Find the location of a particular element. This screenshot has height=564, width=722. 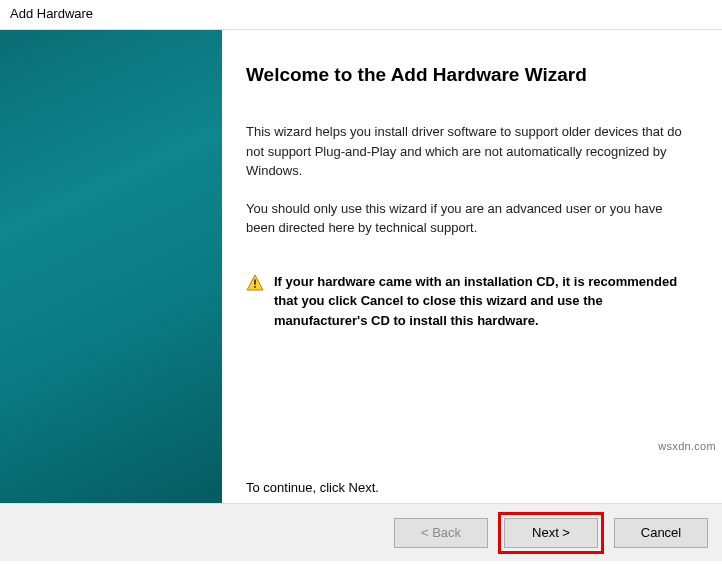

warning-icon is located at coordinates (260, 302).